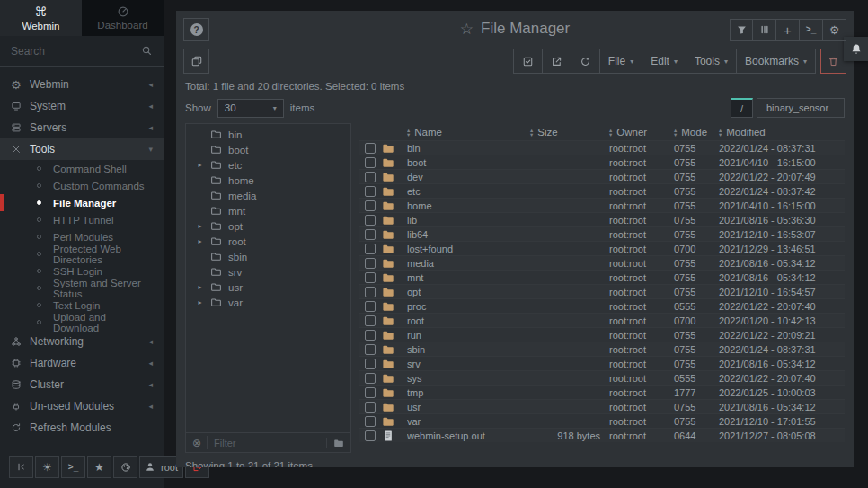  I want to click on file-name: home, so click(467, 206).